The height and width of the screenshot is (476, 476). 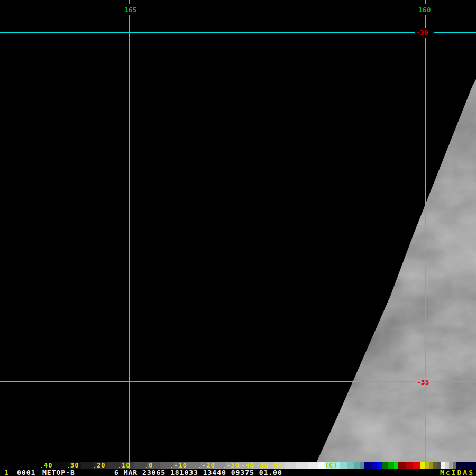 What do you see at coordinates (238, 472) in the screenshot?
I see `status-bar: 1 0001 METOP-B 6 MAR 23065 181033 13440 …` at bounding box center [238, 472].